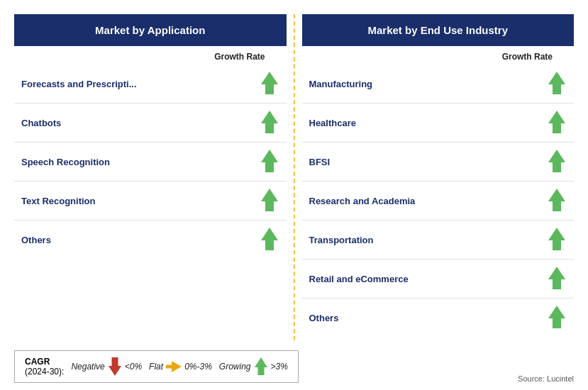 The height and width of the screenshot is (390, 588). What do you see at coordinates (428, 123) in the screenshot?
I see `industry-item-1: Healthcare` at bounding box center [428, 123].